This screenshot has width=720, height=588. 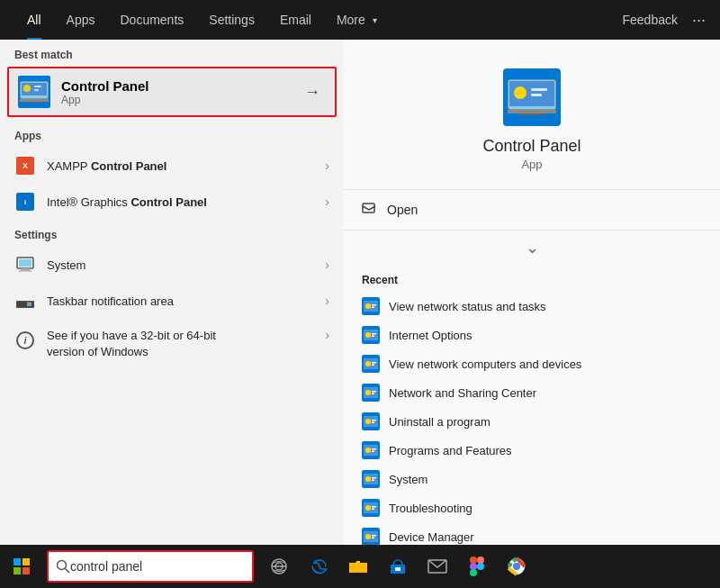 I want to click on edge-button, so click(x=319, y=566).